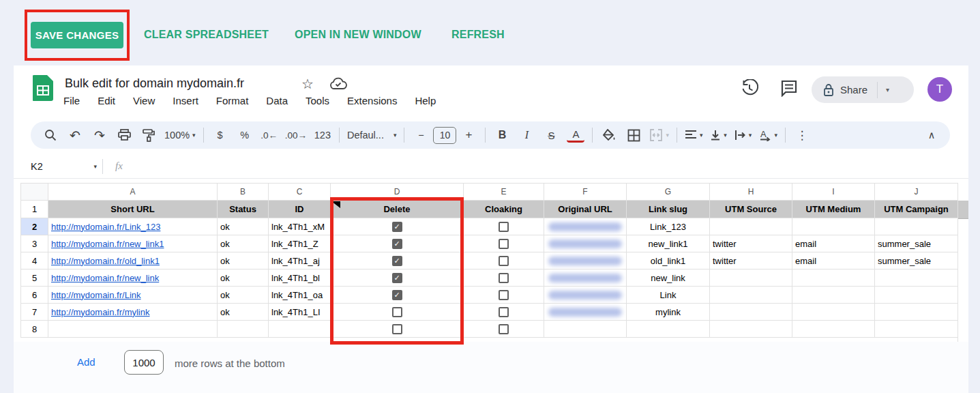  Describe the element at coordinates (769, 135) in the screenshot. I see `text-rotation-icon: A ▾` at that location.